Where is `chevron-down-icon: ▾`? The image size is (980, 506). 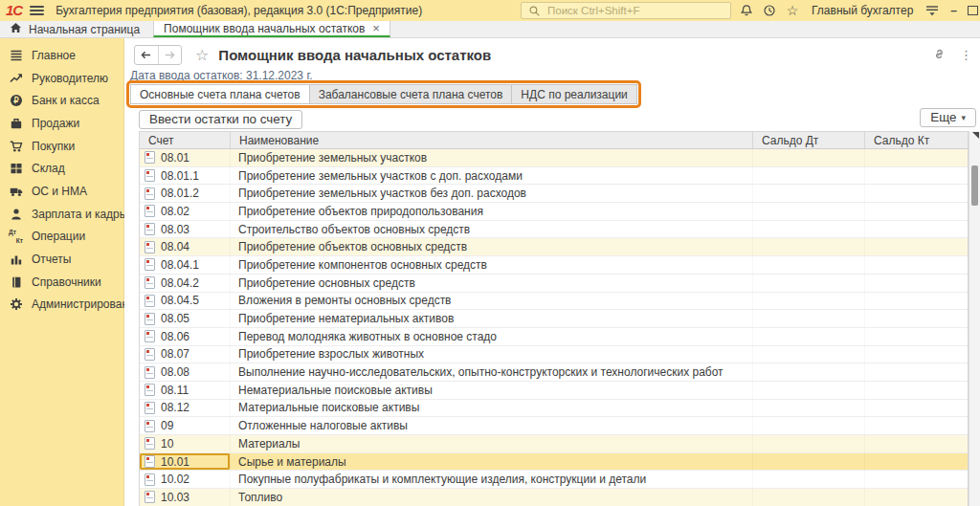 chevron-down-icon: ▾ is located at coordinates (963, 118).